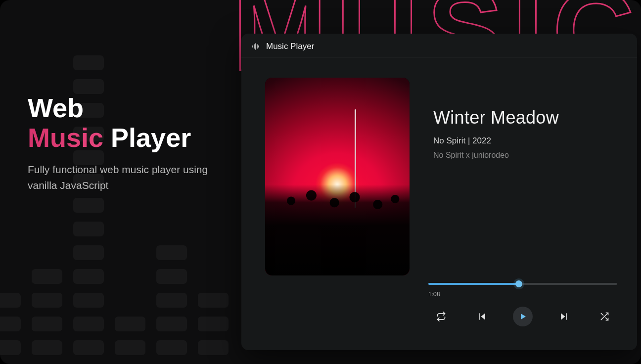 This screenshot has width=641, height=364. Describe the element at coordinates (523, 284) in the screenshot. I see `progress-bar` at that location.